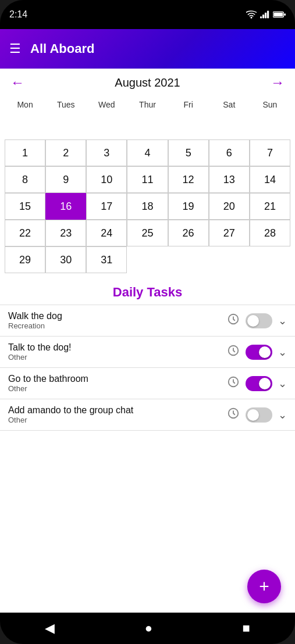 The width and height of the screenshot is (295, 644). I want to click on cal-cell-1: 1, so click(25, 153).